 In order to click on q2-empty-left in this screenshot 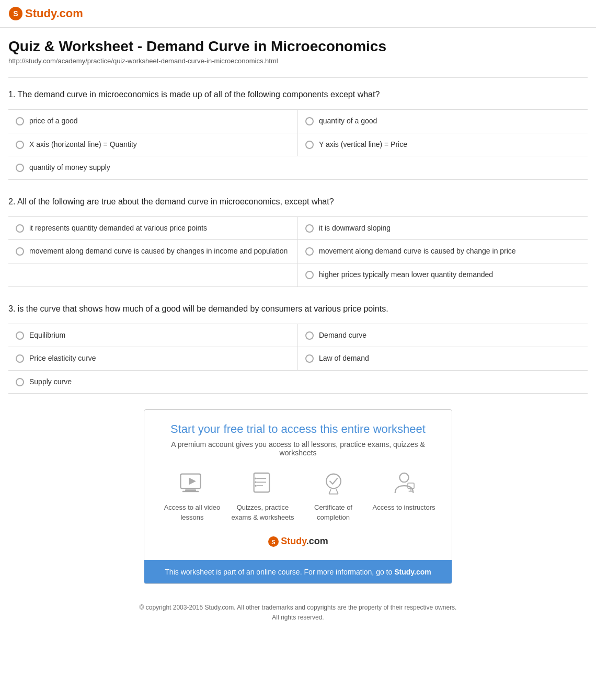, I will do `click(153, 275)`.